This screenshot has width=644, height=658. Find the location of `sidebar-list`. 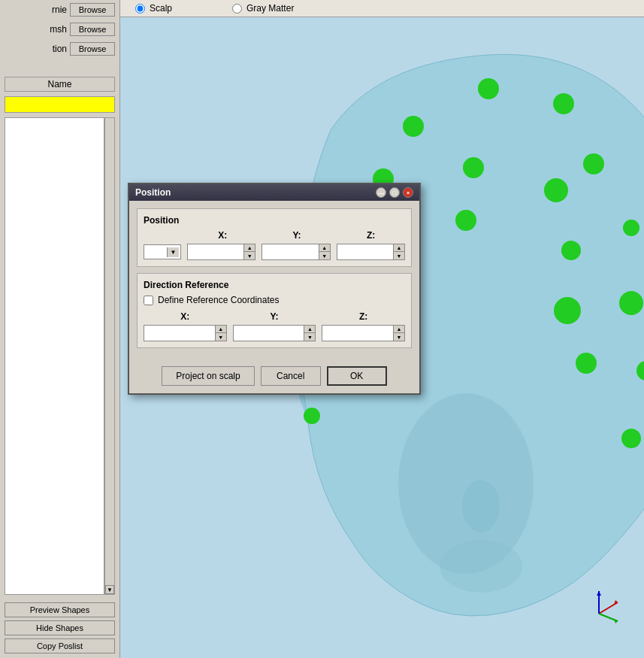

sidebar-list is located at coordinates (54, 356).